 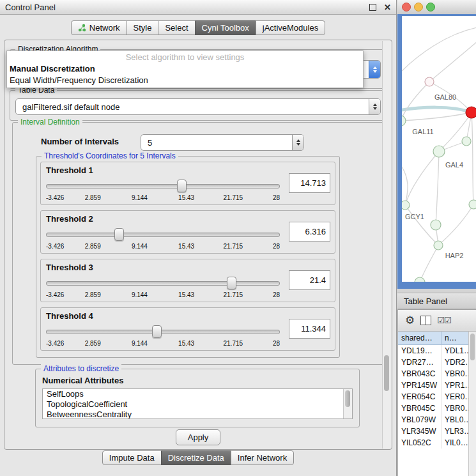 I want to click on network-node-gcy1, so click(x=406, y=205).